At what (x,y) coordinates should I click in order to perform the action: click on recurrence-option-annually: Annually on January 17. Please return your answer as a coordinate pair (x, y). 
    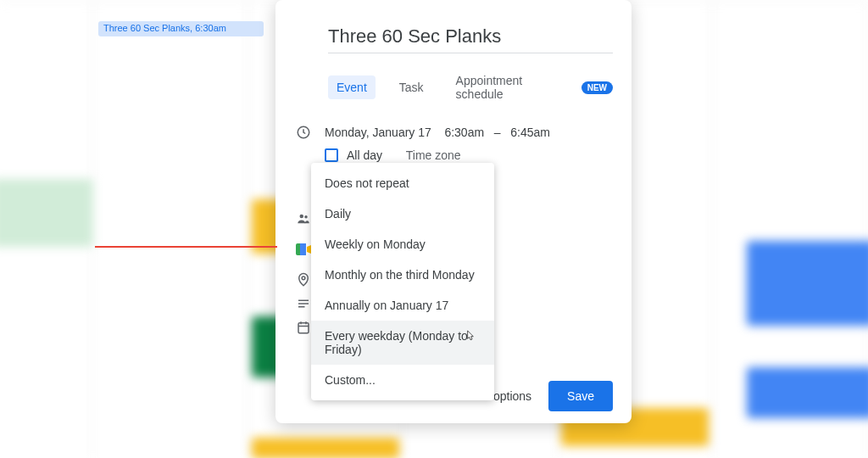
    Looking at the image, I should click on (403, 305).